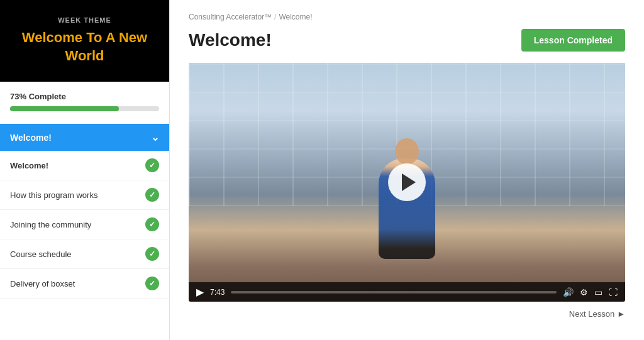  Describe the element at coordinates (54, 195) in the screenshot. I see `lesson-title: How this program works` at that location.